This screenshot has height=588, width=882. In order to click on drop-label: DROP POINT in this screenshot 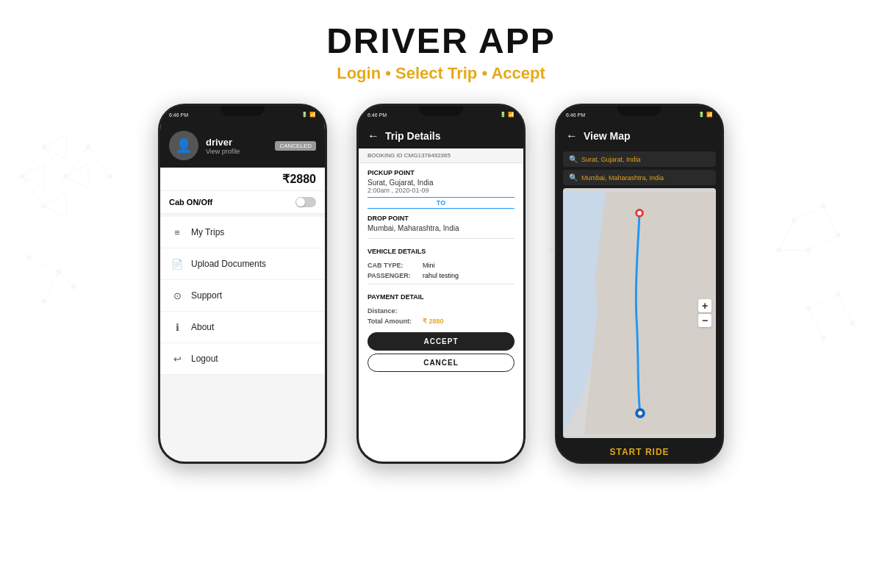, I will do `click(441, 218)`.